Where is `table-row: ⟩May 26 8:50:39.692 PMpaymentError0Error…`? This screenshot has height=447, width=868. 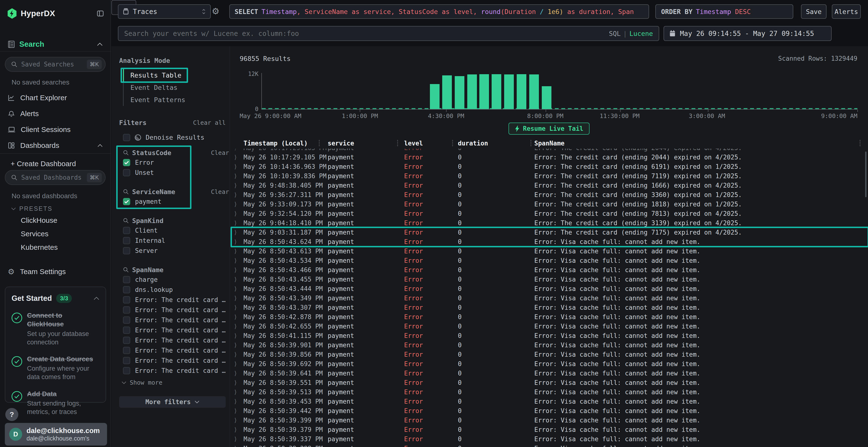 table-row: ⟩May 26 8:50:39.692 PMpaymentError0Error… is located at coordinates (550, 364).